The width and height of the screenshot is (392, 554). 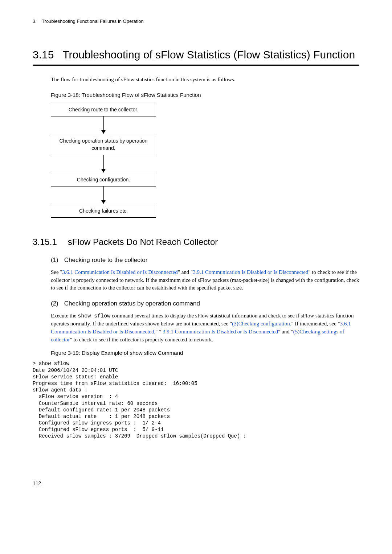 I want to click on section-title: 3.15 Troubleshooting of sFlow Statistics…, so click(x=196, y=57).